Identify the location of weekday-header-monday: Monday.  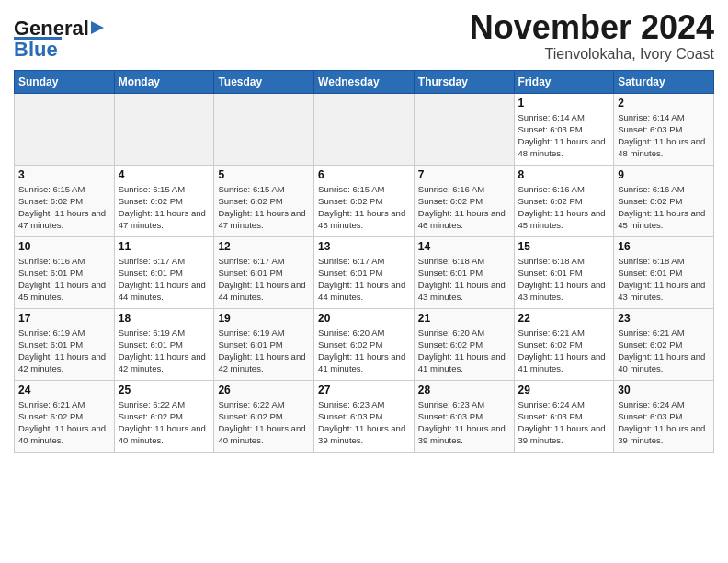
(164, 81).